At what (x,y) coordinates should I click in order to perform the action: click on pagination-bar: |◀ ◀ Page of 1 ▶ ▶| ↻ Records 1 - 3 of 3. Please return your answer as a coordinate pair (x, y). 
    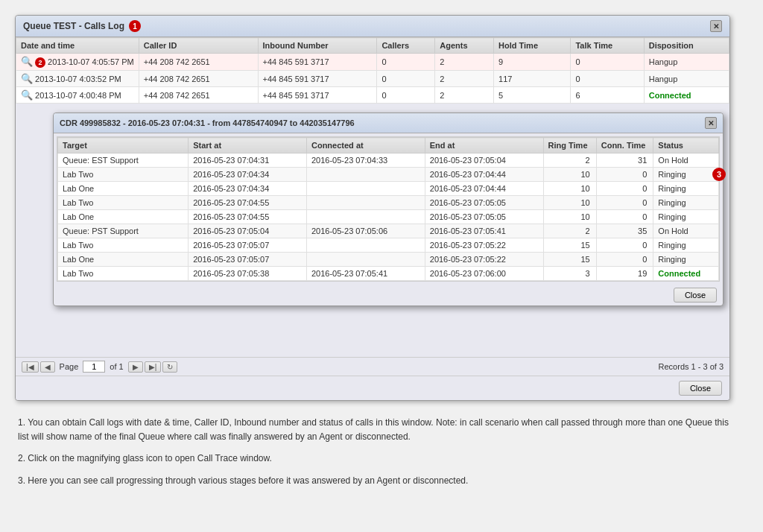
    Looking at the image, I should click on (373, 367).